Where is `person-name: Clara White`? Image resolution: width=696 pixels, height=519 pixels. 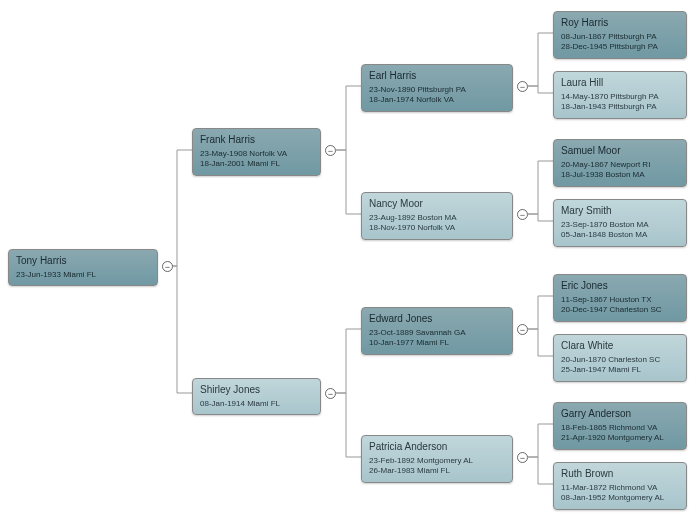
person-name: Clara White is located at coordinates (620, 346).